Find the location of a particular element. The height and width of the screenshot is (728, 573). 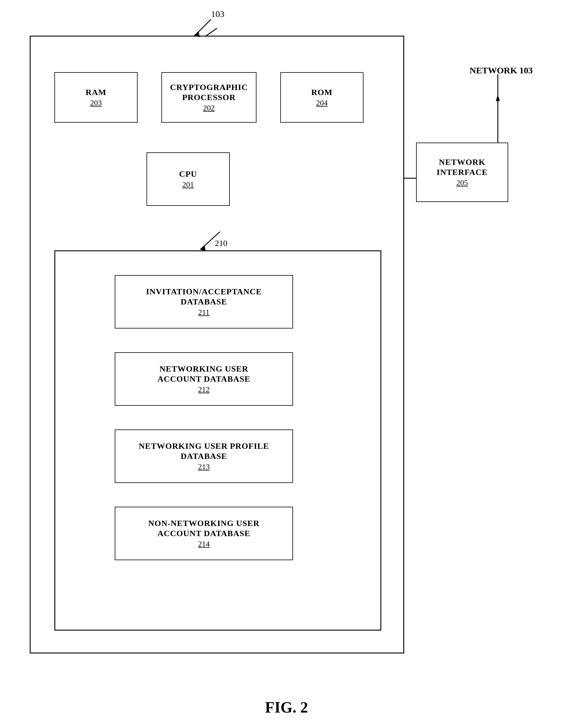

ram-box: RAM 203 is located at coordinates (96, 97).